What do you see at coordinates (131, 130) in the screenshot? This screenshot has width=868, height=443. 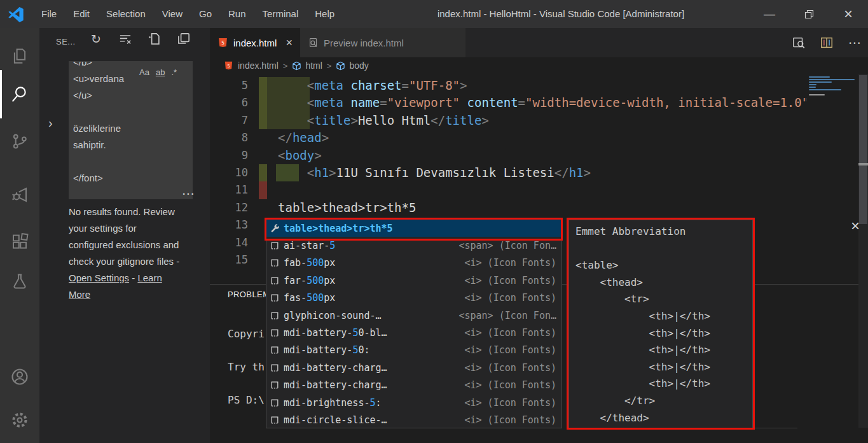 I see `search-input: </b><u>verdana</u> özeliklerinesahiptir.…` at bounding box center [131, 130].